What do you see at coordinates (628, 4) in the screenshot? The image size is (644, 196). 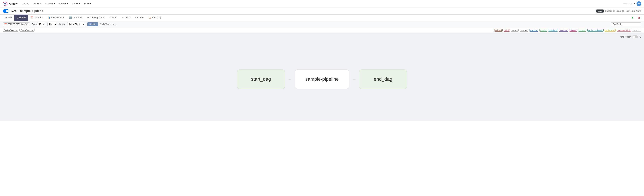 I see `time-display: 13:00 UTC ▾` at bounding box center [628, 4].